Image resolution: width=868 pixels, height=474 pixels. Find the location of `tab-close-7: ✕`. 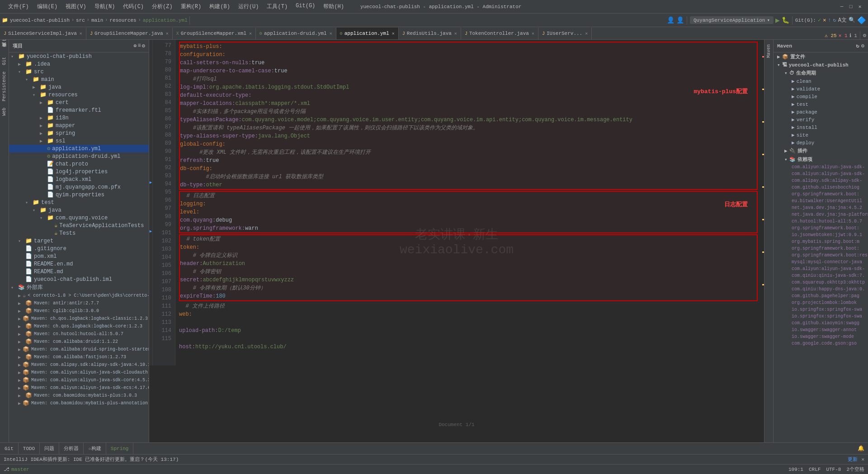

tab-close-7: ✕ is located at coordinates (533, 33).